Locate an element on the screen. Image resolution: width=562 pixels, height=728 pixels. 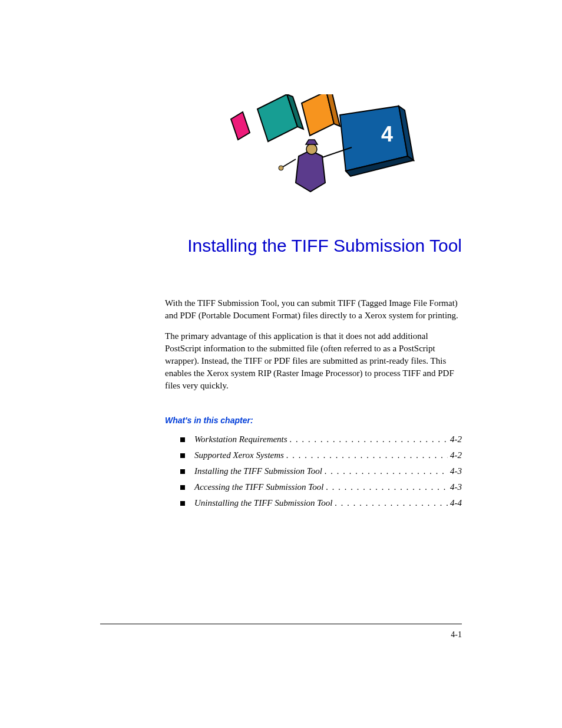
toc-label: Uninstalling the TIFF Submission Tool is located at coordinates (263, 503).